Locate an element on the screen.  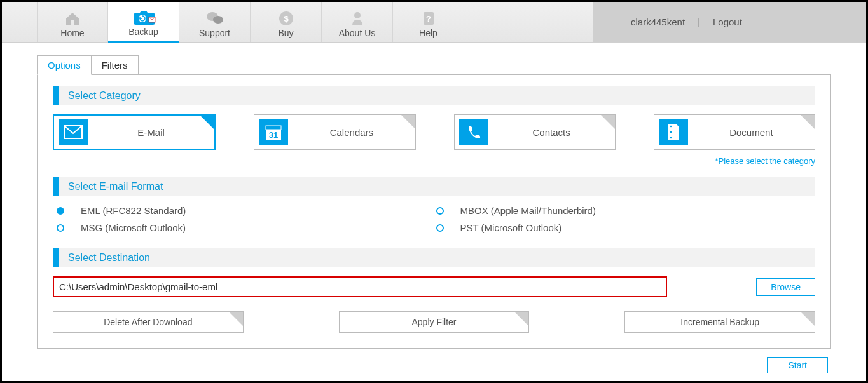
email-icon is located at coordinates (73, 132).